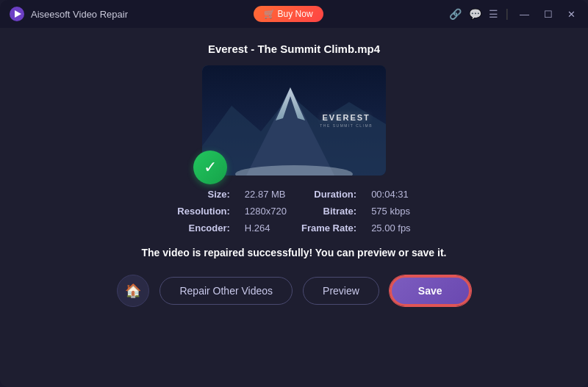  I want to click on action-row: 🏠 Repair Other Videos Preview Save, so click(294, 291).